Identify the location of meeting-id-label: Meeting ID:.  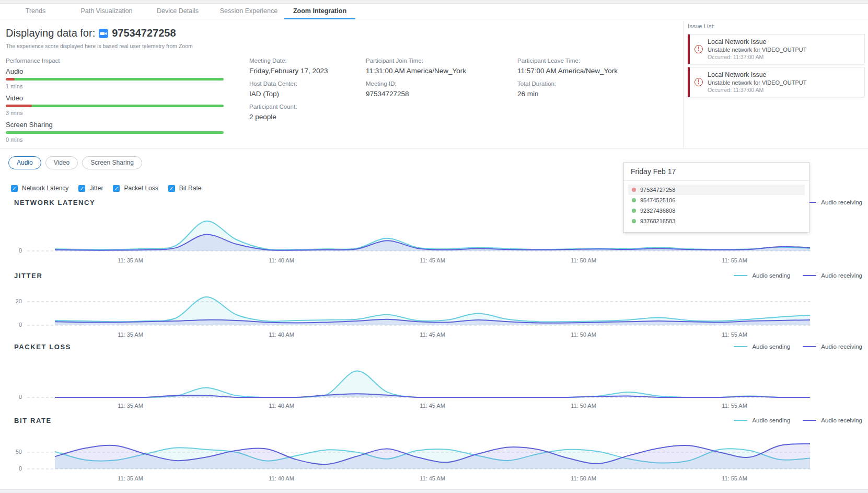
(416, 84).